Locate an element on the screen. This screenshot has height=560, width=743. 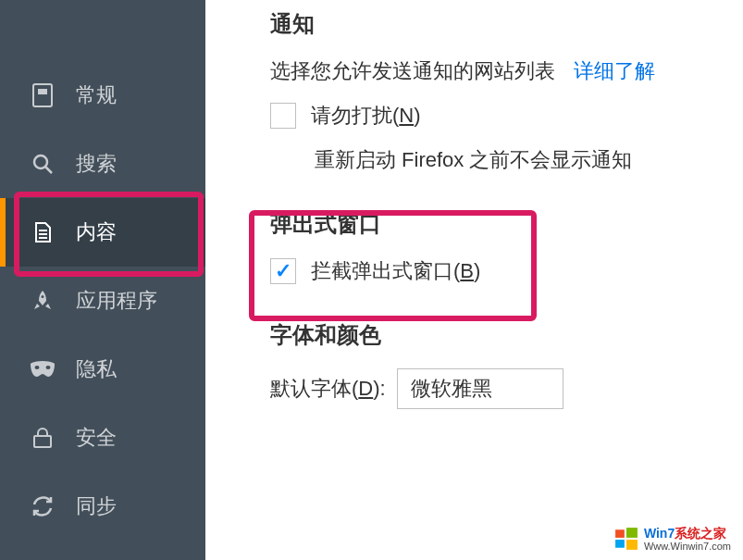
sidebar-item-content: 内容 is located at coordinates (103, 232).